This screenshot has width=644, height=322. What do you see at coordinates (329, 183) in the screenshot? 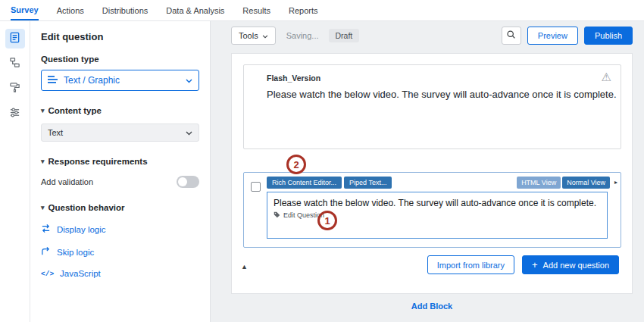
I see `editor-toolbar-tabs: Rich Content Editor... Piped Text...` at bounding box center [329, 183].